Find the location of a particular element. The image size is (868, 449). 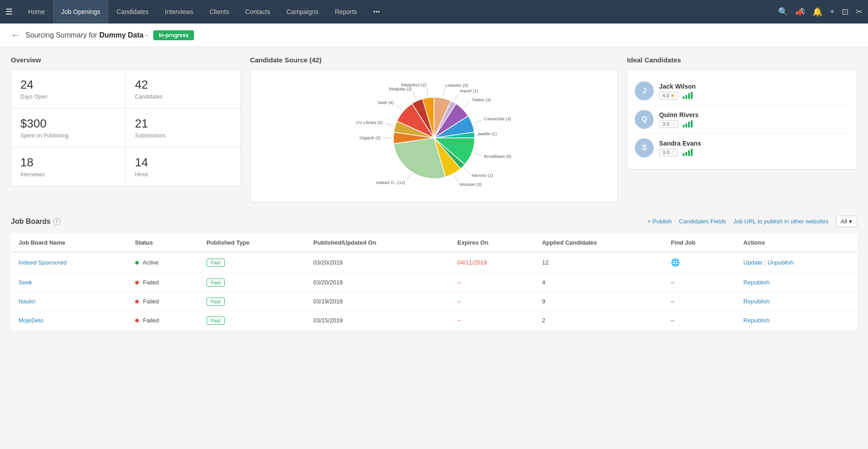

table-header-cell: Find Job is located at coordinates (700, 243).